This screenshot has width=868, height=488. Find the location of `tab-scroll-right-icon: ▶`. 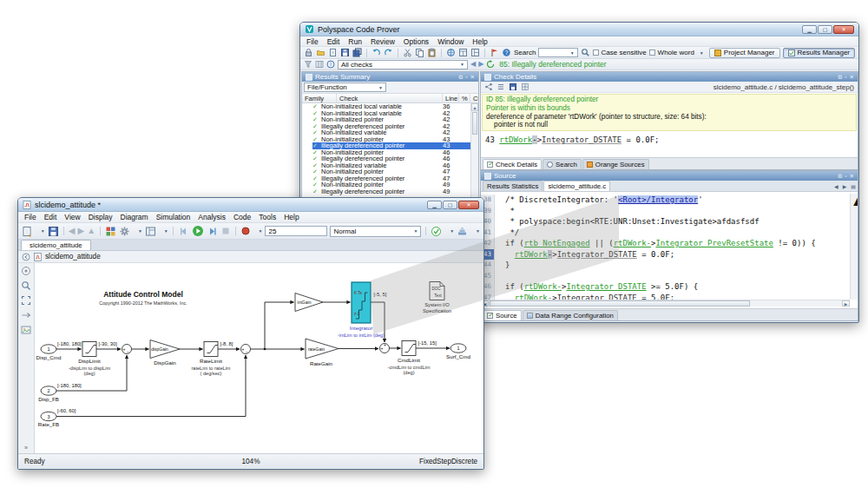

tab-scroll-right-icon: ▶ is located at coordinates (845, 186).